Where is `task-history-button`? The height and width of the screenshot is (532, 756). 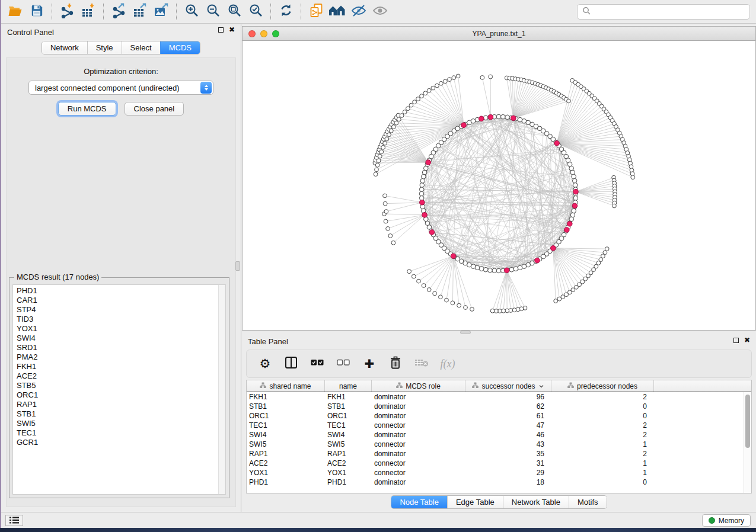
task-history-button is located at coordinates (14, 520).